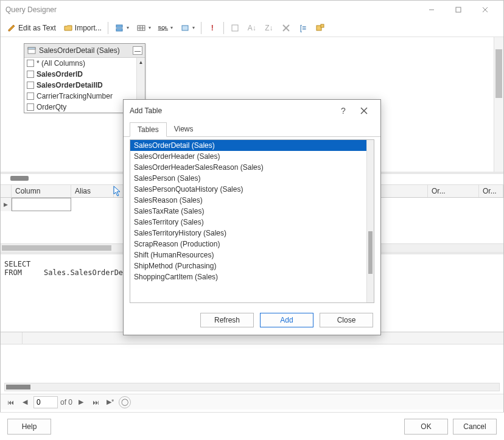 Image resolution: width=504 pixels, height=440 pixels. I want to click on list-item: SalesOrderDetail (Sales), so click(252, 145).